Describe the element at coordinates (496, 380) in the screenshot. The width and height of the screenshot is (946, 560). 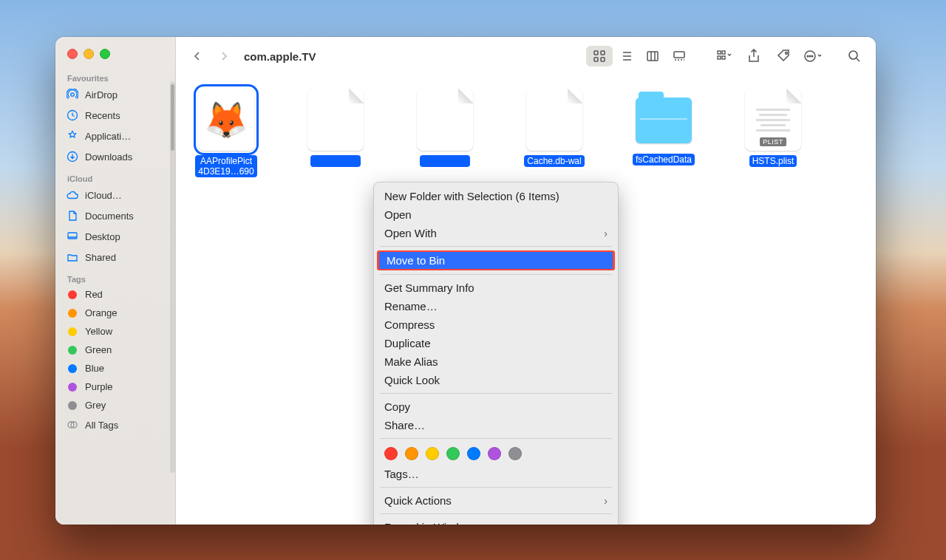
I see `ctx-quick-look: Quick Look` at that location.